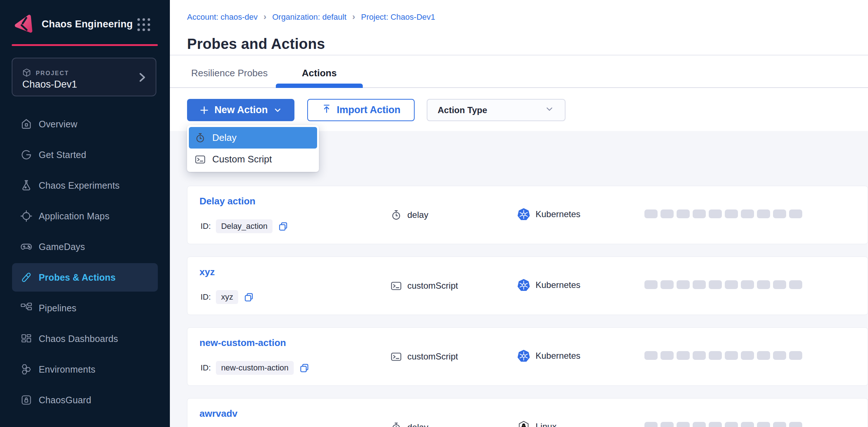 The height and width of the screenshot is (427, 868). Describe the element at coordinates (144, 25) in the screenshot. I see `module-grid-icon` at that location.